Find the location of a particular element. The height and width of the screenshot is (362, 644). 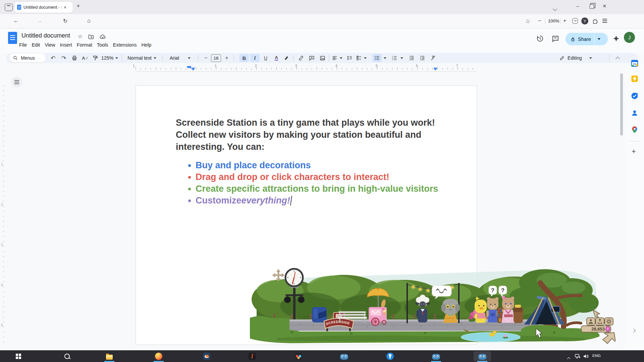

tab-close-icon: × is located at coordinates (65, 7).